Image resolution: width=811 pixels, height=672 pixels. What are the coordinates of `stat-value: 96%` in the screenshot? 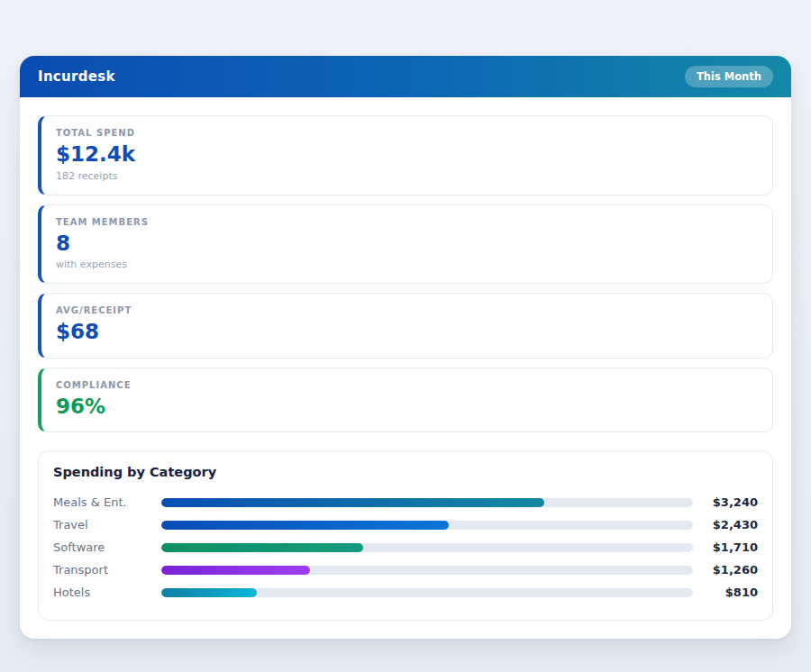 It's located at (407, 407).